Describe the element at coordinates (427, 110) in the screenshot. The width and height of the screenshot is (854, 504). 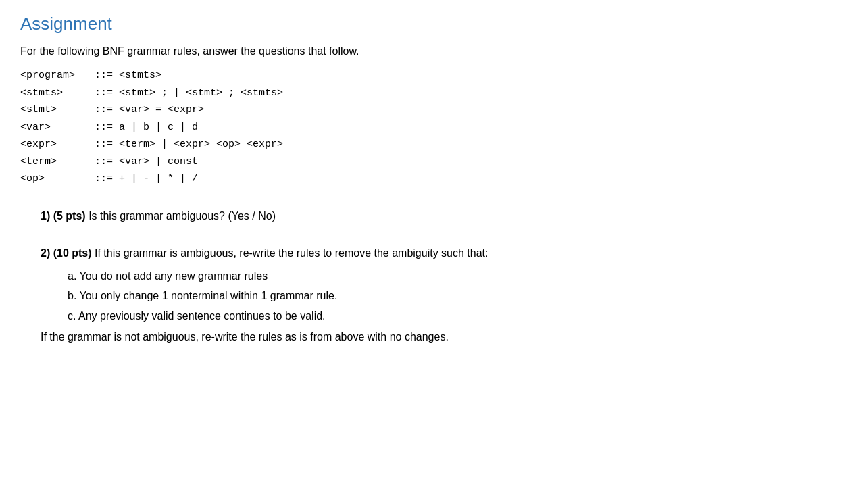
I see `grammar-rule: <stmt>::= <var> = <expr>` at that location.